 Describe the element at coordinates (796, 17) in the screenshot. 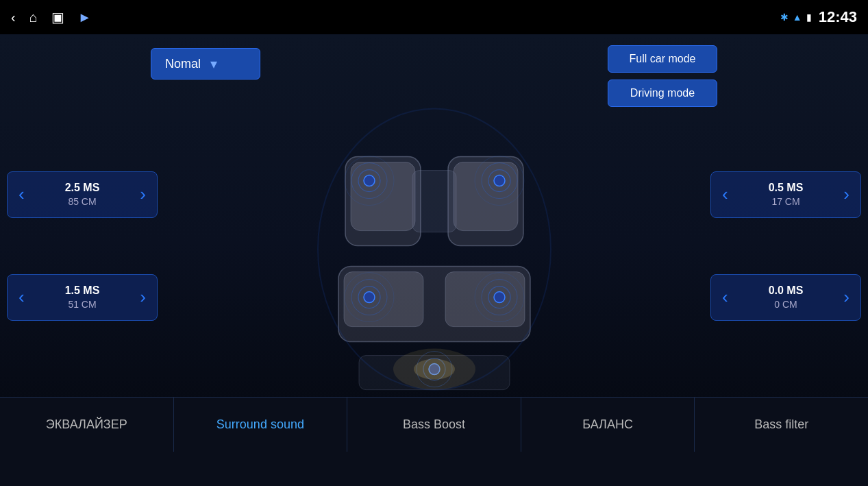

I see `status-icons: ✱ ▲ ▮` at that location.